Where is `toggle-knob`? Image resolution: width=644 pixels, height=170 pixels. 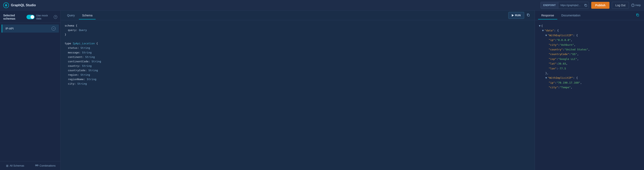
toggle-knob is located at coordinates (32, 17).